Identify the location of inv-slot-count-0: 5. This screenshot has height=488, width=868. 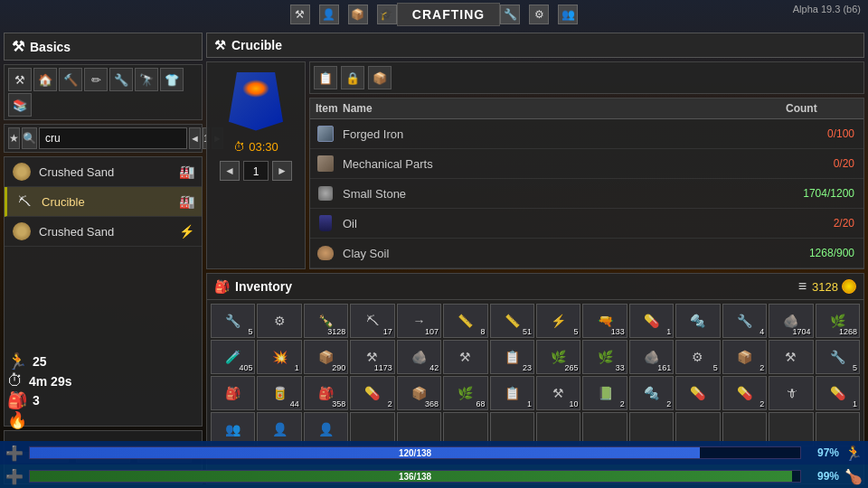
(250, 333).